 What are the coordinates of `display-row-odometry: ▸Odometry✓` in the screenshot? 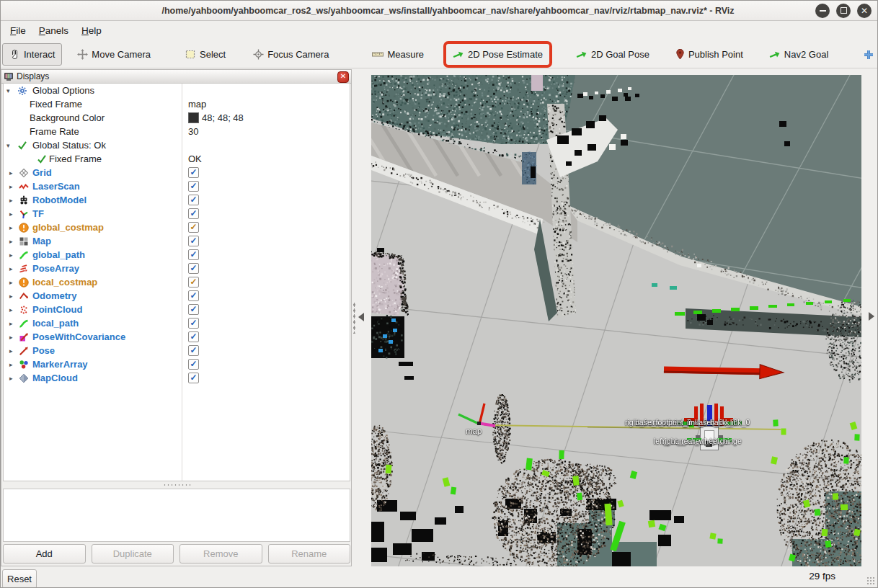 It's located at (177, 295).